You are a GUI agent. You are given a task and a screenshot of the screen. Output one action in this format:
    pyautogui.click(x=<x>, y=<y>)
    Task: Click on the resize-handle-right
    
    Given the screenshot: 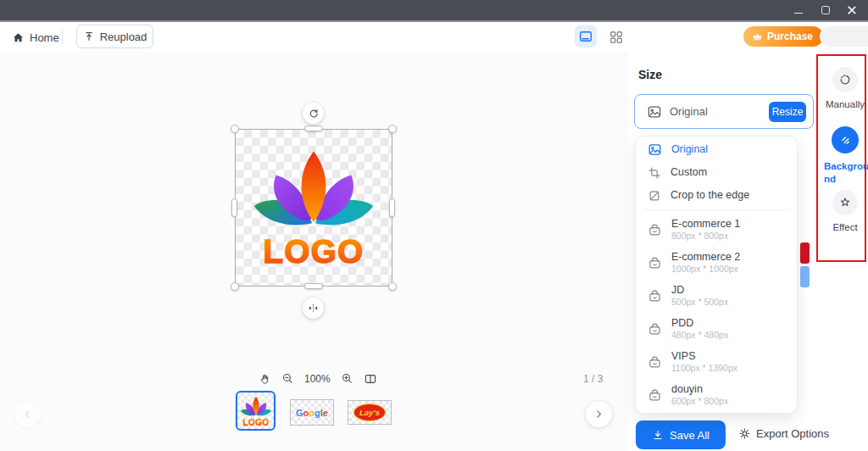 What is the action you would take?
    pyautogui.click(x=392, y=208)
    